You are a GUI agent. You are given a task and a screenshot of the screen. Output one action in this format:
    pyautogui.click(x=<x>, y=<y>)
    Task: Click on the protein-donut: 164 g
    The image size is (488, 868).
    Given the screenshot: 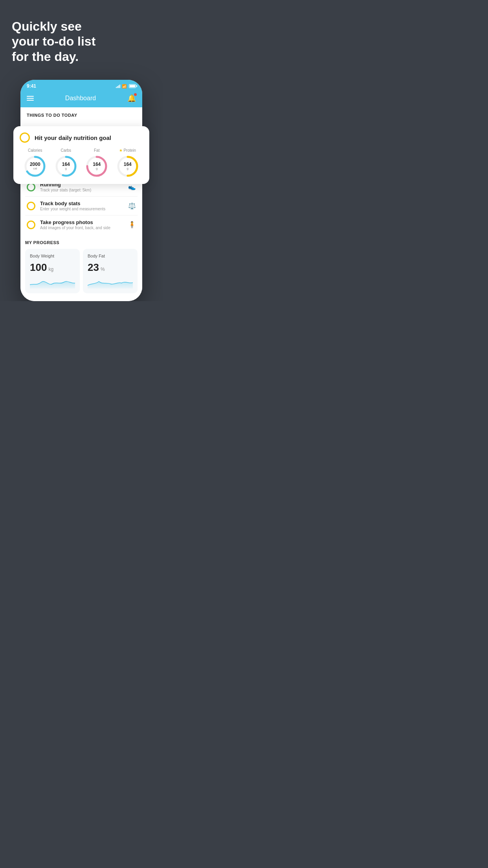 What is the action you would take?
    pyautogui.click(x=128, y=166)
    